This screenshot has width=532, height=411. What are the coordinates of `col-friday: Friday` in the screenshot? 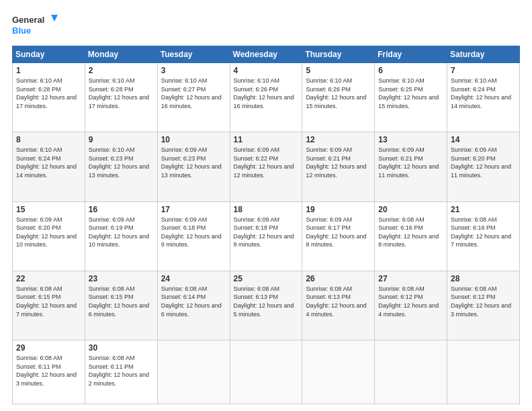 It's located at (411, 55).